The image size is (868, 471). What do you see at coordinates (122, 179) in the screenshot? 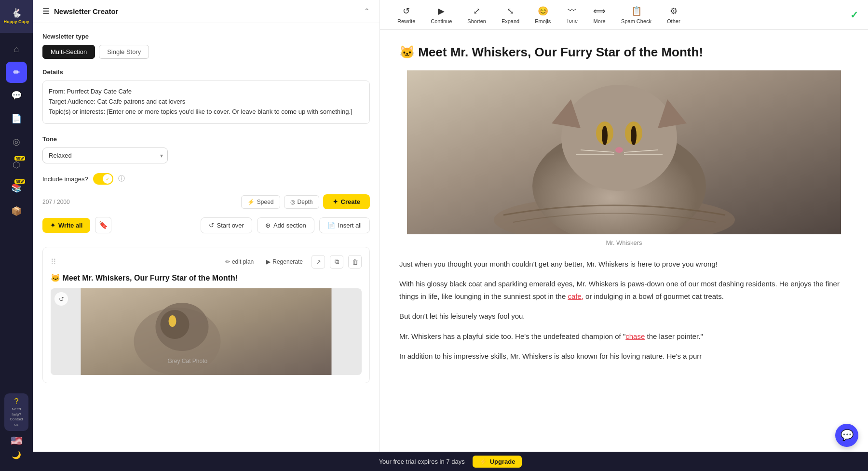
I see `info-icon: ⓘ` at bounding box center [122, 179].